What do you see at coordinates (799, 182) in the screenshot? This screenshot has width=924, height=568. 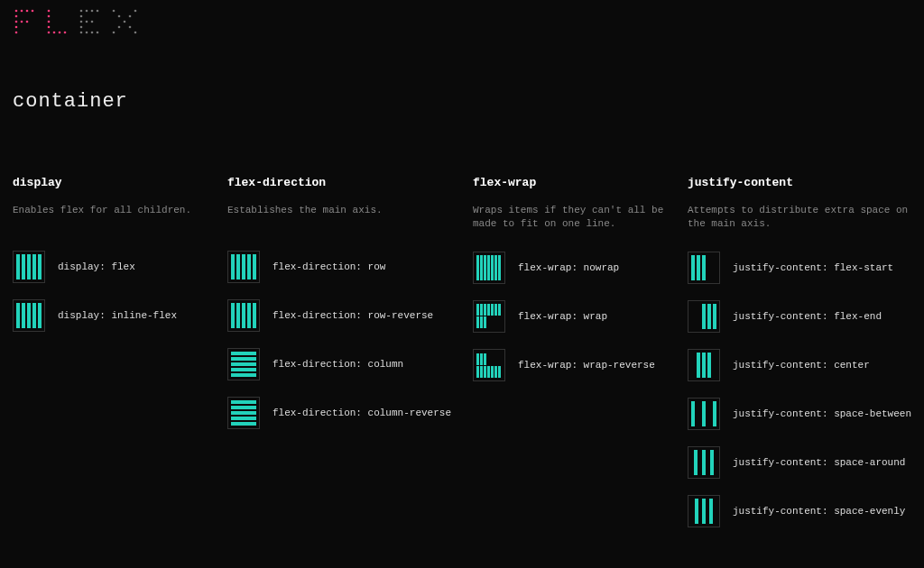 I see `section-title: justify-content` at bounding box center [799, 182].